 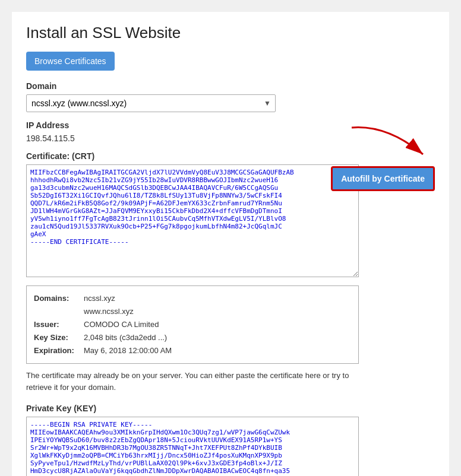 What do you see at coordinates (230, 138) in the screenshot?
I see `ip-value: 198.54.115.5` at bounding box center [230, 138].